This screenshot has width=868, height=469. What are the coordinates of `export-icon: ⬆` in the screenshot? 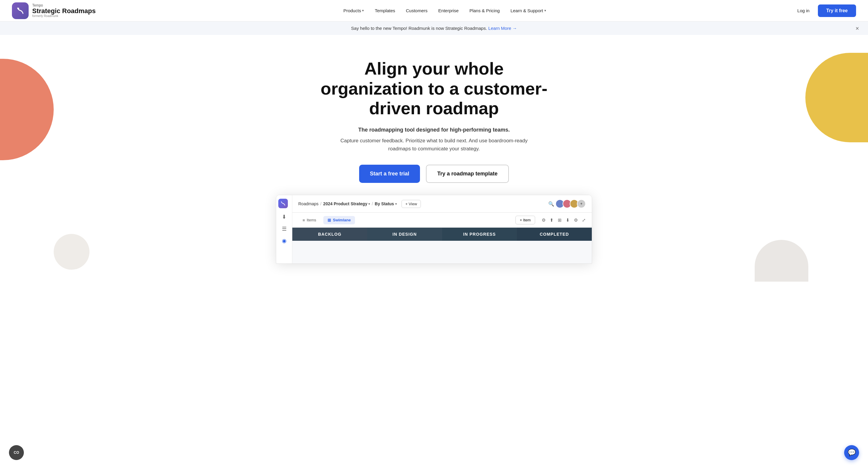 It's located at (552, 220).